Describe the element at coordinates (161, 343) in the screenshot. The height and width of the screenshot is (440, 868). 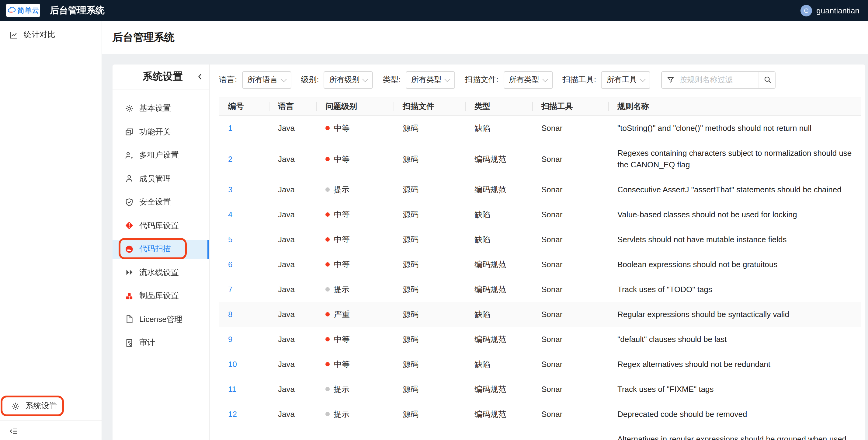
I see `settings-menu-item-审计: 审计` at that location.